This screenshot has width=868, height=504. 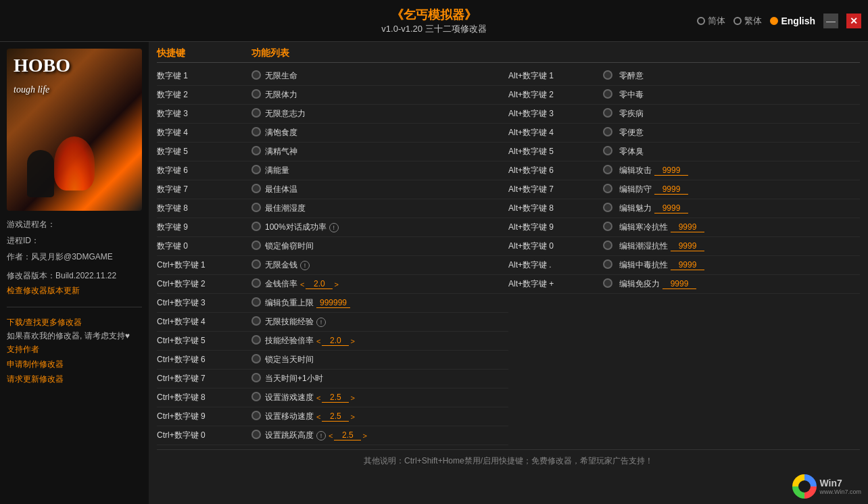 I want to click on app-title-main: 《乞丐模拟器》, so click(x=434, y=15).